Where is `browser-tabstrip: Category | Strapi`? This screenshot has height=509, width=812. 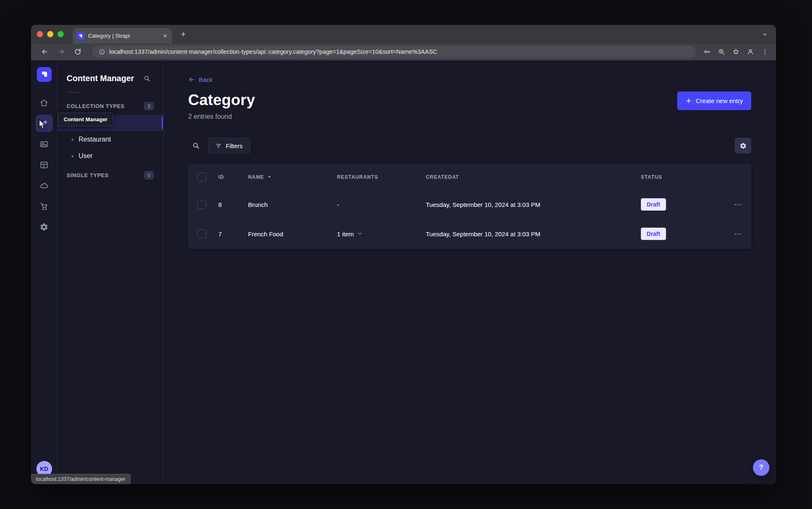 browser-tabstrip: Category | Strapi is located at coordinates (404, 34).